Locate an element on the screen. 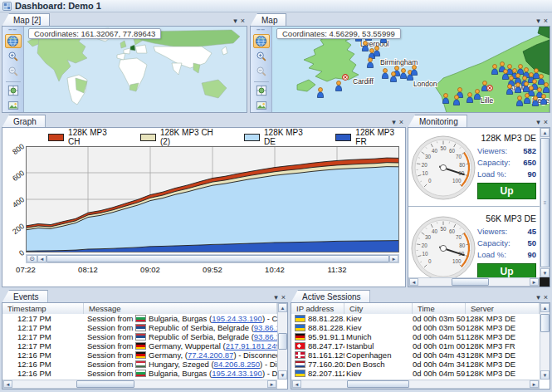  column-header-timestamp: Timestamp is located at coordinates (43, 309).